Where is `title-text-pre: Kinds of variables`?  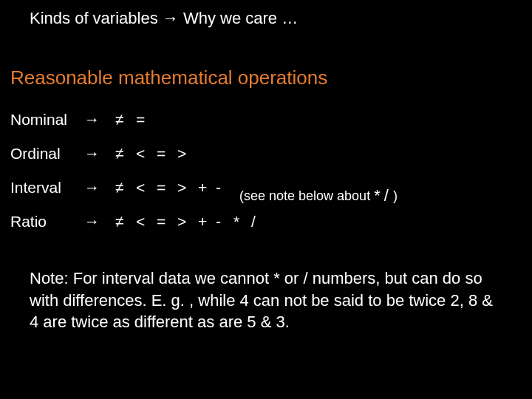 title-text-pre: Kinds of variables is located at coordinates (96, 18).